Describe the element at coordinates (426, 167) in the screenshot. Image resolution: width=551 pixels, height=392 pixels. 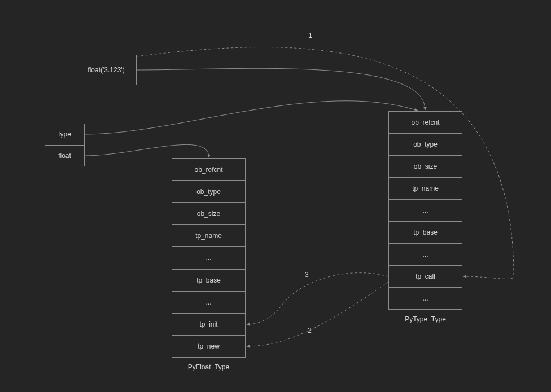
I see `pytype-field-ob-size: ob_size` at that location.